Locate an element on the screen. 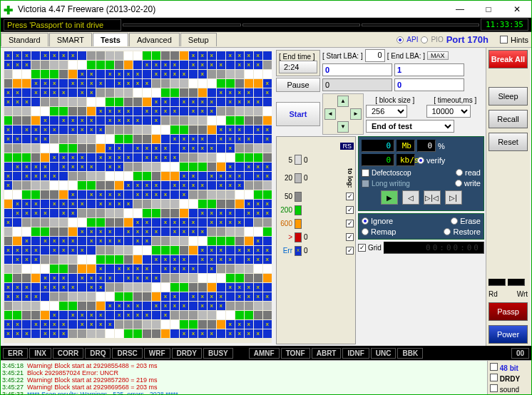 The image size is (532, 395). timeout-label: [ timeout,ms ] is located at coordinates (456, 100).